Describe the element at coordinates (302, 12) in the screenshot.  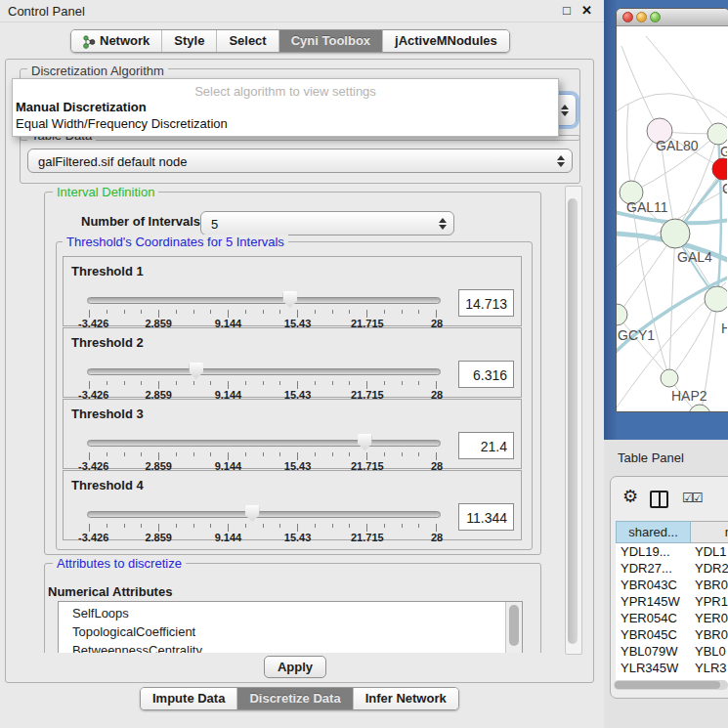
I see `control-panel-titlebar: Control Panel □ ✕` at that location.